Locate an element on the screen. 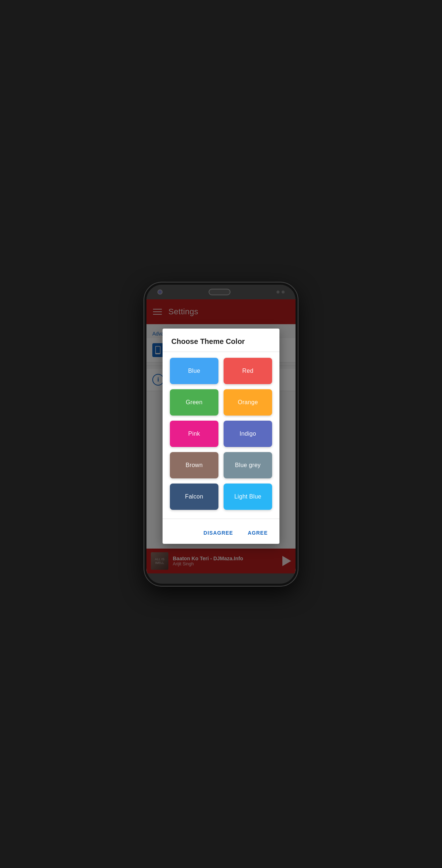 This screenshot has width=442, height=868. theme-color-dialog: Choose Theme Color BlueRedGreenOrangePin… is located at coordinates (221, 436).